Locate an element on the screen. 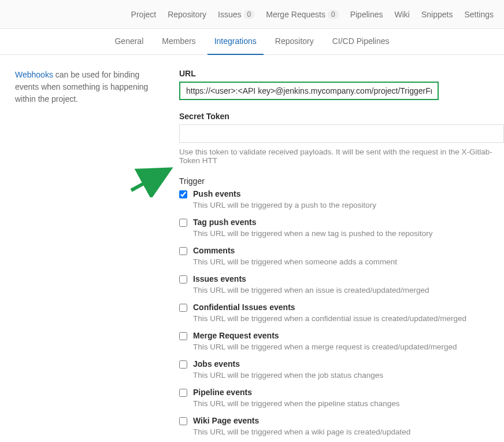  trigger-desc: This URL will be triggered when the pipe… is located at coordinates (349, 404).